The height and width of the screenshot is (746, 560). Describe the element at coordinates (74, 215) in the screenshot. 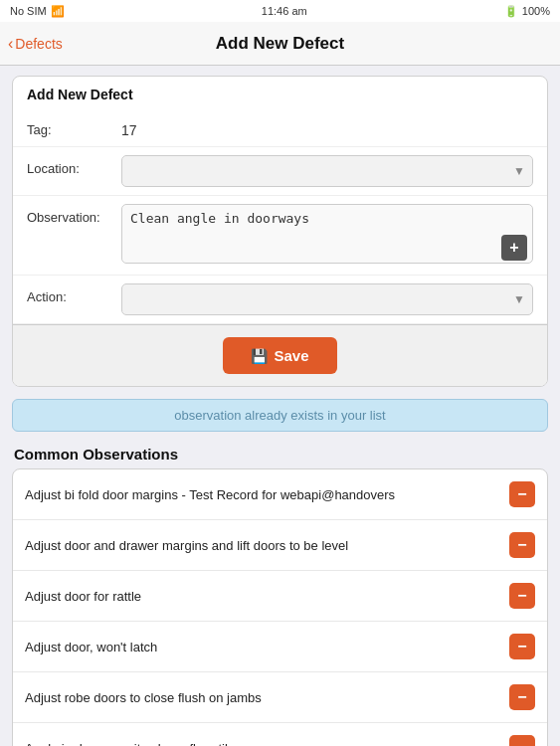

I see `observation-label: Observation:` at that location.